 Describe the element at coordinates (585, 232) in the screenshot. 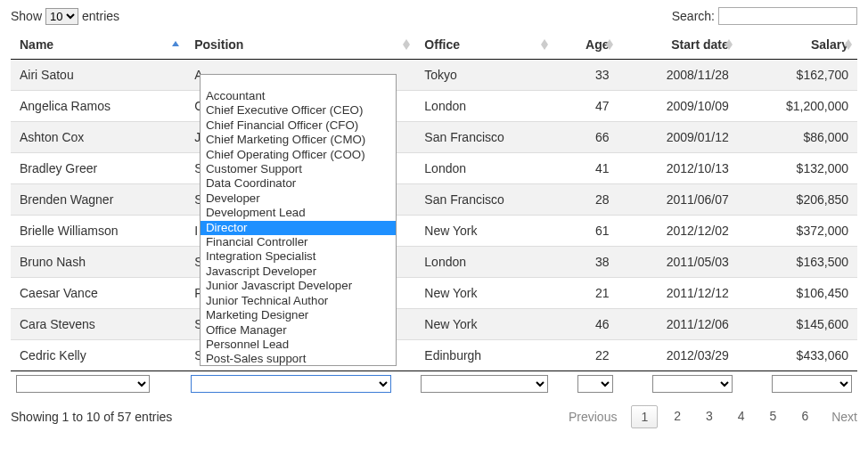

I see `cell-age: 61` at that location.